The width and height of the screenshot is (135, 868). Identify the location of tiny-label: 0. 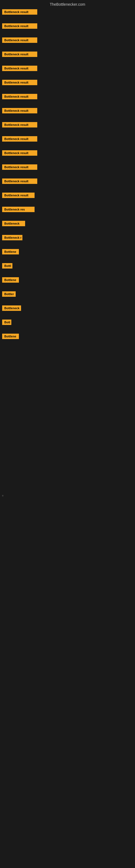
(2, 496).